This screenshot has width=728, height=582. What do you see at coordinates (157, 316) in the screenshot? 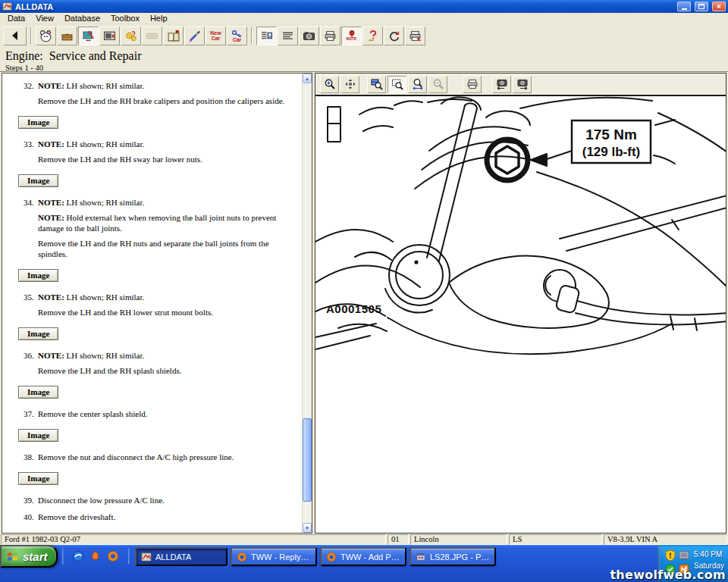
I see `procedure-step: 35.NOTE: LH shown; RH similar.Remove the…` at bounding box center [157, 316].